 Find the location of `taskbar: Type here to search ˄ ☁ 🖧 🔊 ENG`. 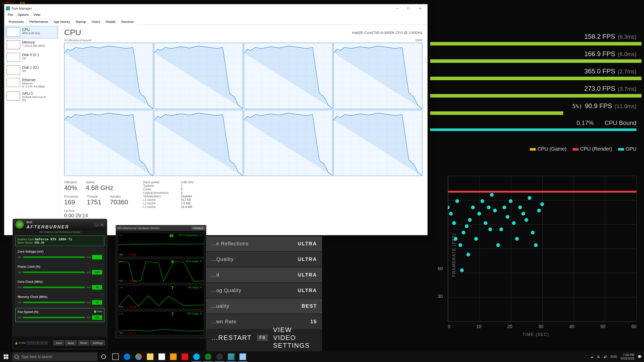

taskbar: Type here to search ˄ ☁ 🖧 🔊 ENG is located at coordinates (322, 357).